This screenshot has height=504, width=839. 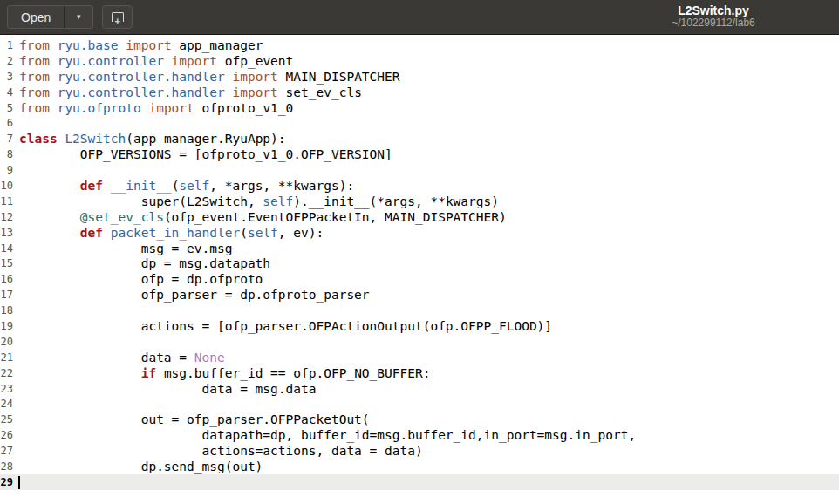 I want to click on line-number: 27, so click(x=7, y=451).